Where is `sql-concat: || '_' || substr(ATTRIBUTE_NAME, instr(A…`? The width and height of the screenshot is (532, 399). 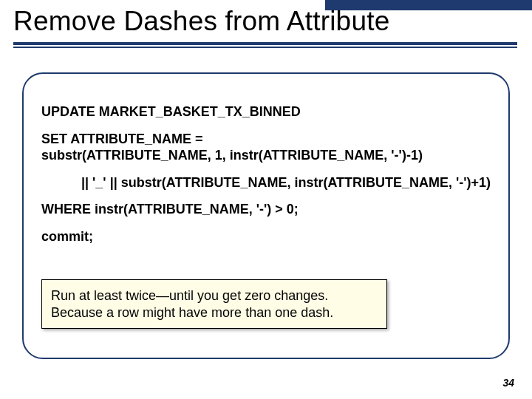 sql-concat: || '_' || substr(ATTRIBUTE_NAME, instr(A… is located at coordinates (267, 183).